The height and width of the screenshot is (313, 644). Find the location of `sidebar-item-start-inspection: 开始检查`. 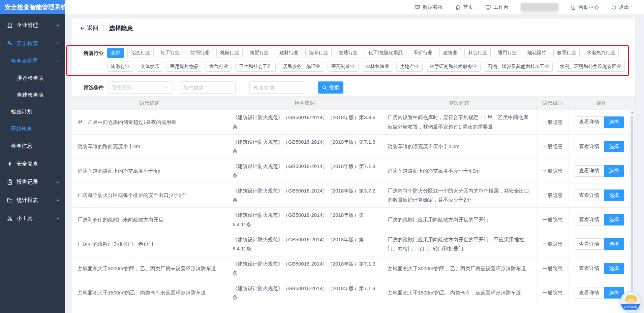

sidebar-item-start-inspection: 开始检查 is located at coordinates (32, 129).